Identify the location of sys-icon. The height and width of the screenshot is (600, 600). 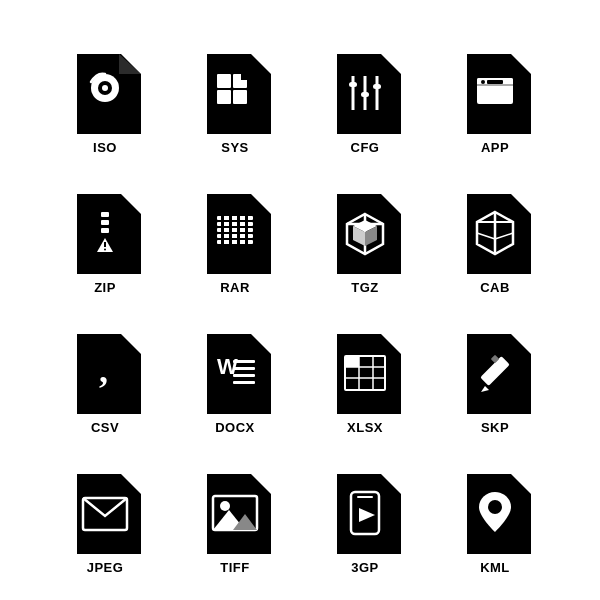
(235, 94).